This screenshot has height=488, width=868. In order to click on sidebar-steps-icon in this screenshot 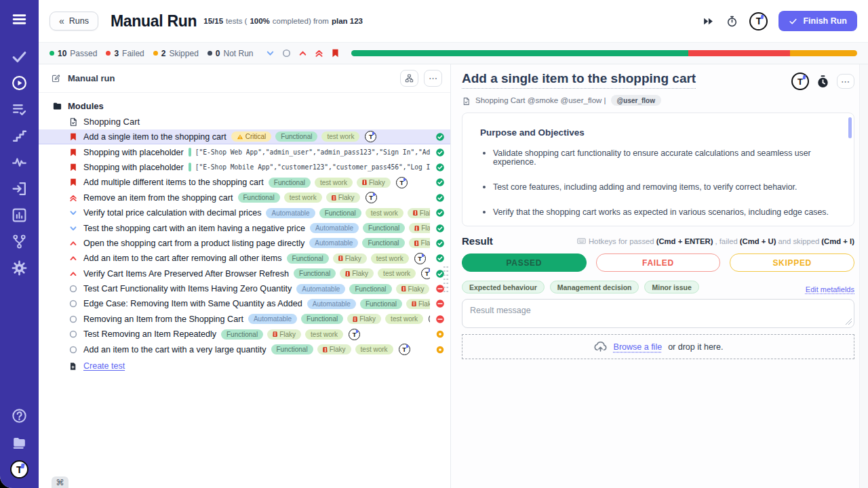, I will do `click(19, 136)`.